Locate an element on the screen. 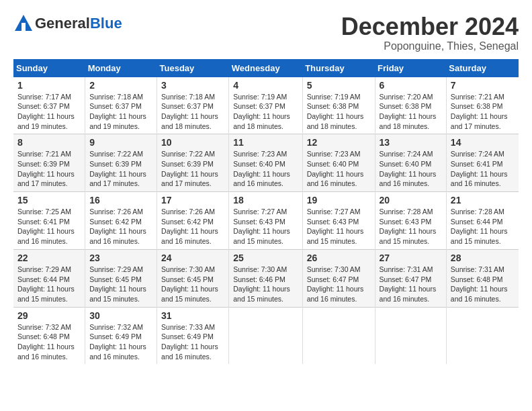 This screenshot has height=411, width=532. calendar-week-row: 1Sunrise: 7:17 AMSunset: 6:37 PMDaylight… is located at coordinates (266, 106).